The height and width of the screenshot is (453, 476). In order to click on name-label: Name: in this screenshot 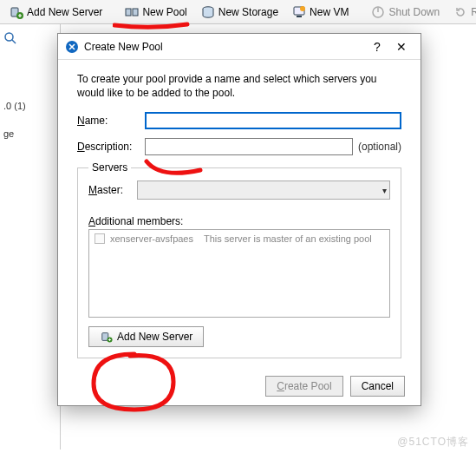, I will do `click(111, 121)`.